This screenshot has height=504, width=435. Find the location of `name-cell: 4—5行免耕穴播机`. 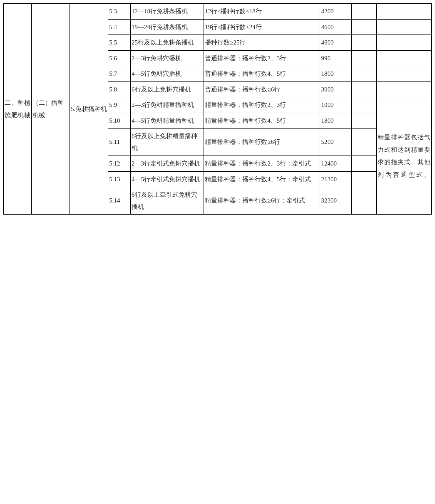

name-cell: 4—5行免耕穴播机 is located at coordinates (167, 74).